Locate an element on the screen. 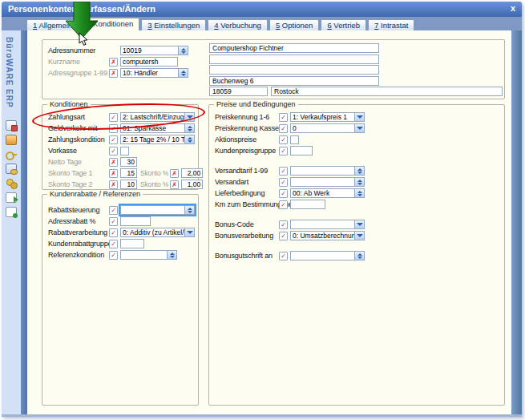 The width and height of the screenshot is (525, 420). tab-konditionen: 2 Konditionen is located at coordinates (110, 24).